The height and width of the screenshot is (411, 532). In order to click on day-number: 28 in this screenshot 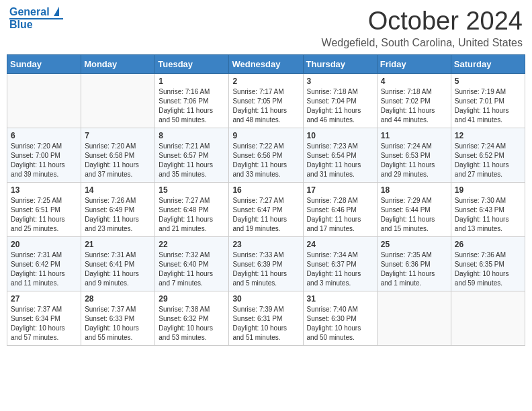, I will do `click(118, 299)`.